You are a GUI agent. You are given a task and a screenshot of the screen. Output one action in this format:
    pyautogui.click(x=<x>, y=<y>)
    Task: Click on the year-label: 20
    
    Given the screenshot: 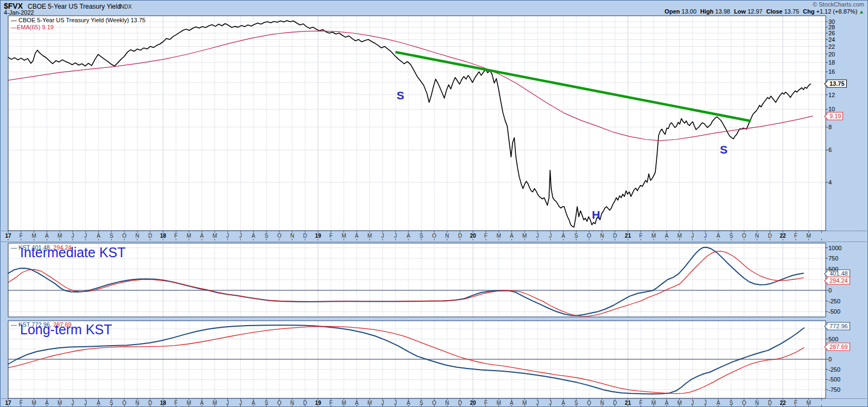 What is the action you would take?
    pyautogui.click(x=473, y=236)
    